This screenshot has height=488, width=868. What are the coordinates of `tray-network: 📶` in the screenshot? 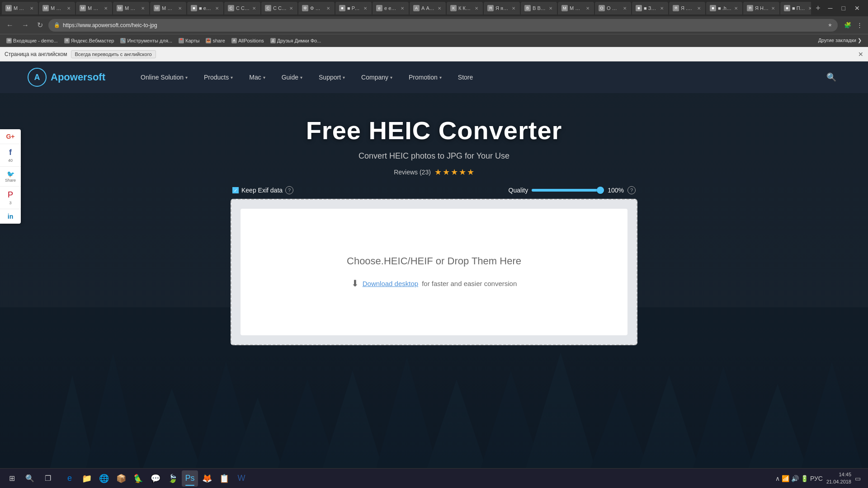 It's located at (786, 479).